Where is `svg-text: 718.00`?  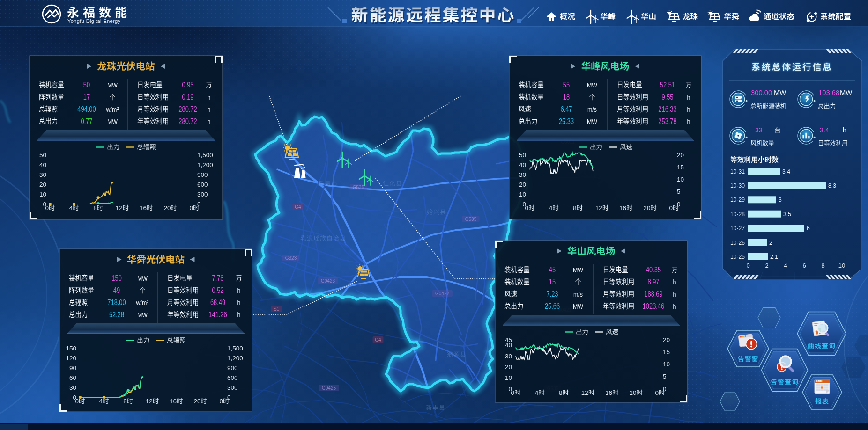
svg-text: 718.00 is located at coordinates (116, 302).